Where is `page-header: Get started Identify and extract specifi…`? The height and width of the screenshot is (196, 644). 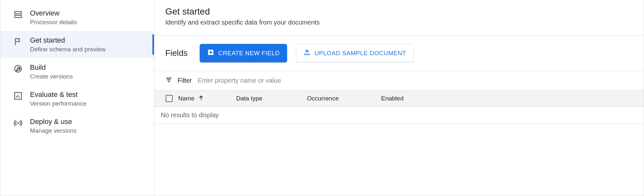 page-header: Get started Identify and extract specifi… is located at coordinates (399, 18).